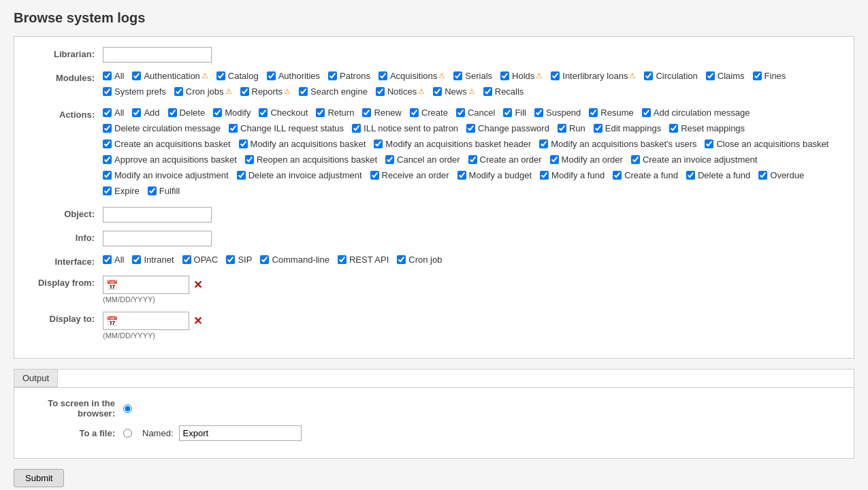  Describe the element at coordinates (539, 76) in the screenshot. I see `warn-icon-holds: ⚠` at that location.